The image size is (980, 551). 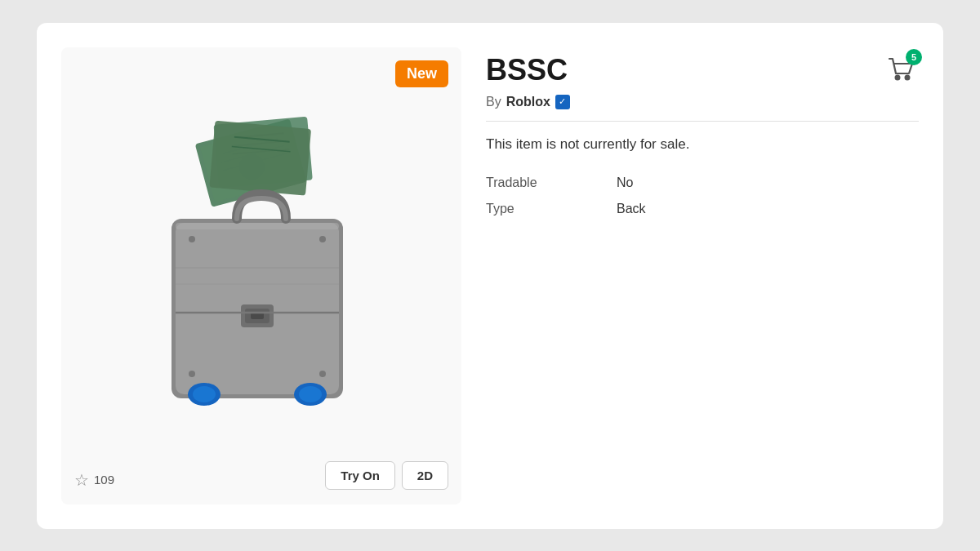 What do you see at coordinates (527, 70) in the screenshot?
I see `item-title: BSSC` at bounding box center [527, 70].